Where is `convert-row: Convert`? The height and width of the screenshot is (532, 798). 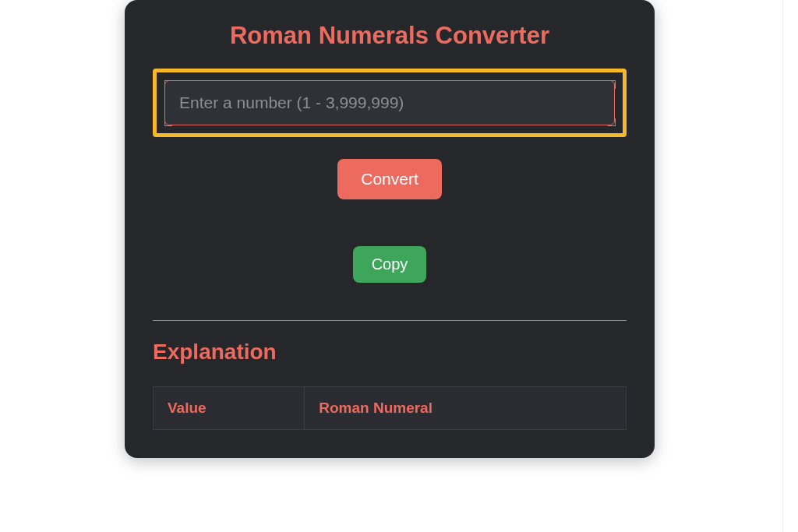
convert-row: Convert is located at coordinates (390, 179).